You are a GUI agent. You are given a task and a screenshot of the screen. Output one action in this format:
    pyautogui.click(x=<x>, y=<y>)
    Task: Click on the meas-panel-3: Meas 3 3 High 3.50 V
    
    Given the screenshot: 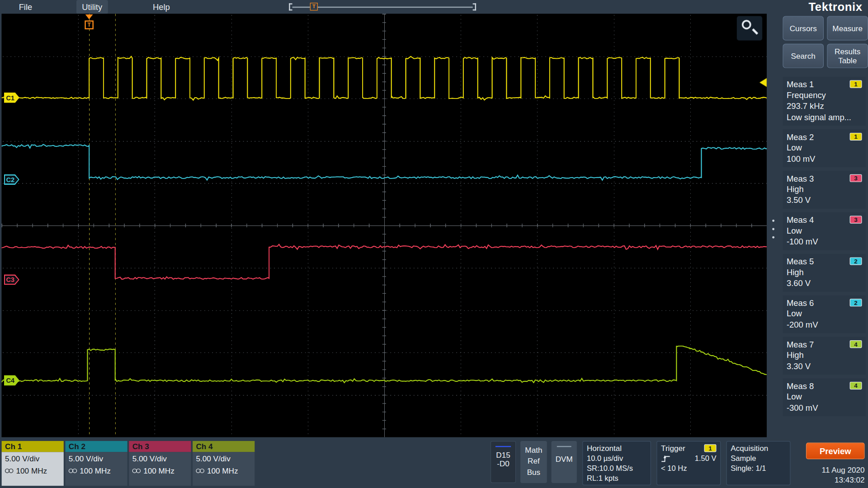 What is the action you would take?
    pyautogui.click(x=824, y=190)
    